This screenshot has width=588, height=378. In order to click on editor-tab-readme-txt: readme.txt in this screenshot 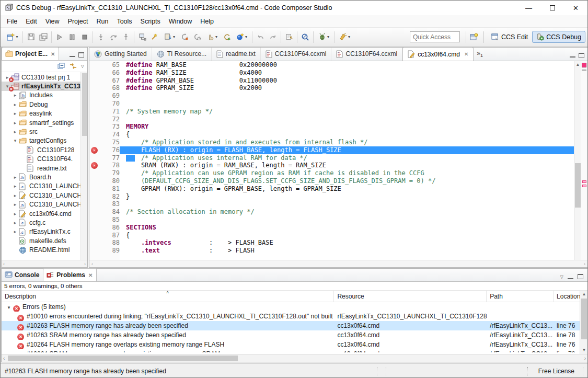, I will do `click(236, 54)`.